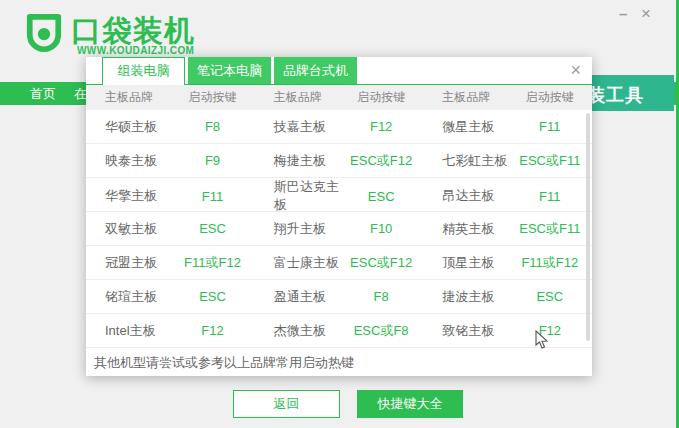 Image resolution: width=679 pixels, height=428 pixels. I want to click on brand-cell: 华硕主板, so click(128, 127).